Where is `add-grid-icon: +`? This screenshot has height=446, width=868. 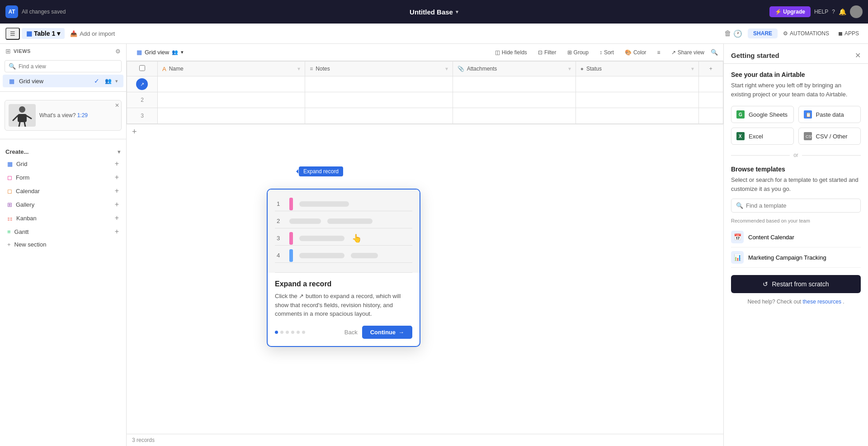
add-grid-icon: + is located at coordinates (117, 164).